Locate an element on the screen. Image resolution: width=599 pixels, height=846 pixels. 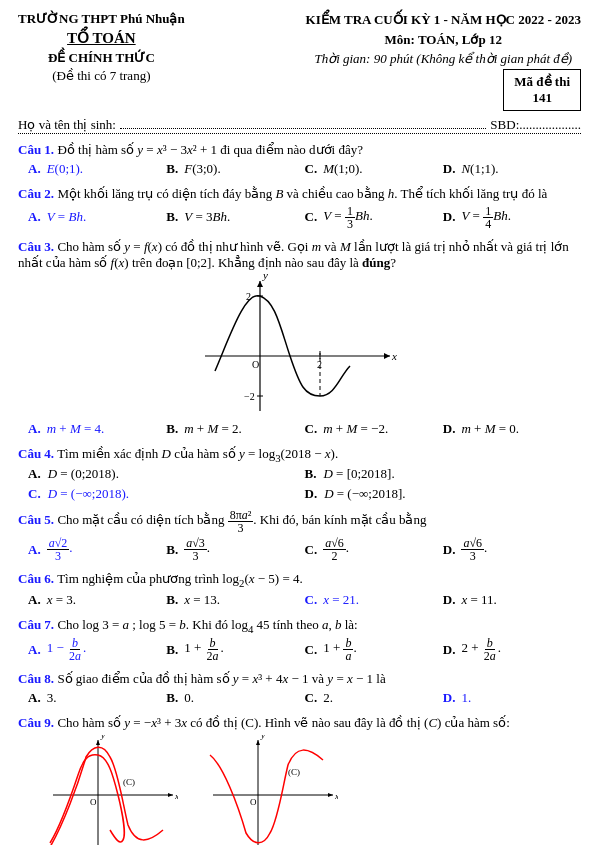
q2-opt-a-text: V = Bh. is located at coordinates (67, 217).